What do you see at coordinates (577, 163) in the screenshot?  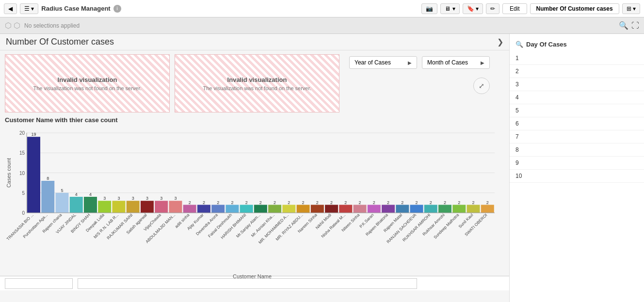 I see `day-filter-item: 9` at bounding box center [577, 163].